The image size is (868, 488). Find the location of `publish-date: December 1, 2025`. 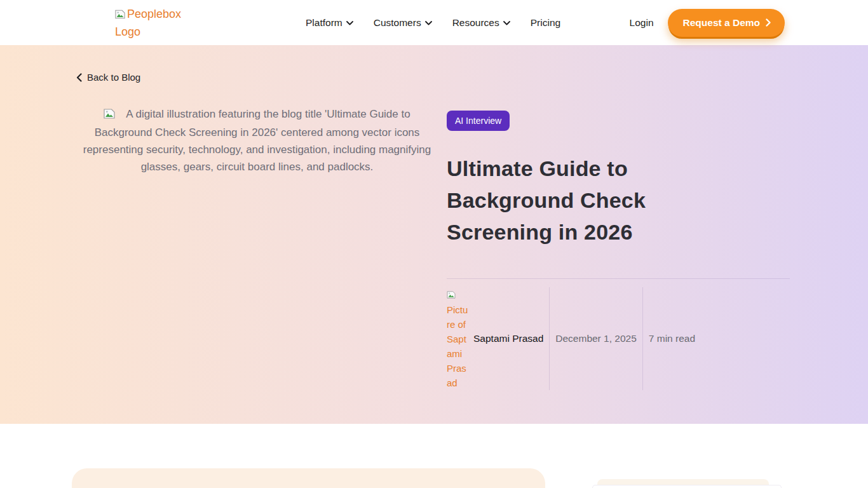

publish-date: December 1, 2025 is located at coordinates (596, 339).